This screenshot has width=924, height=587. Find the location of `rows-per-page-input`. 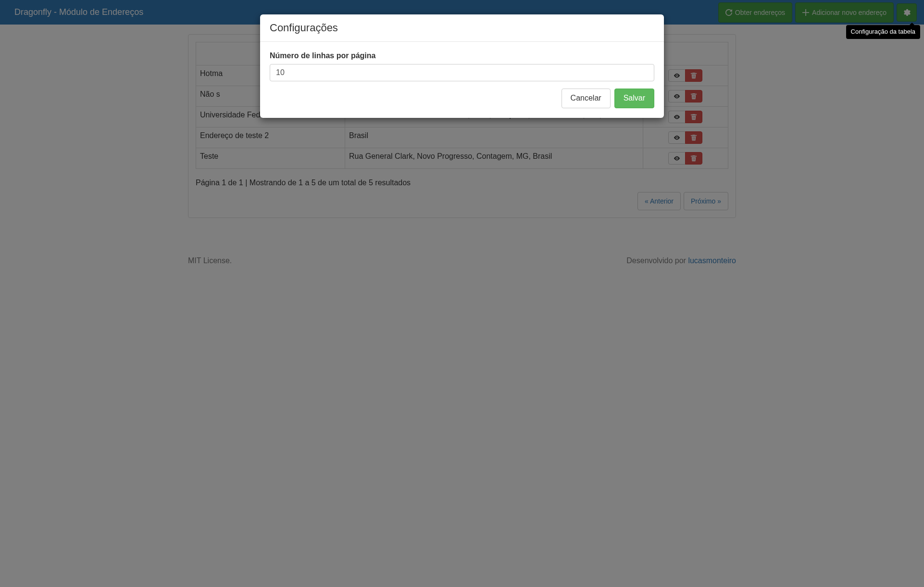

rows-per-page-input is located at coordinates (462, 73).